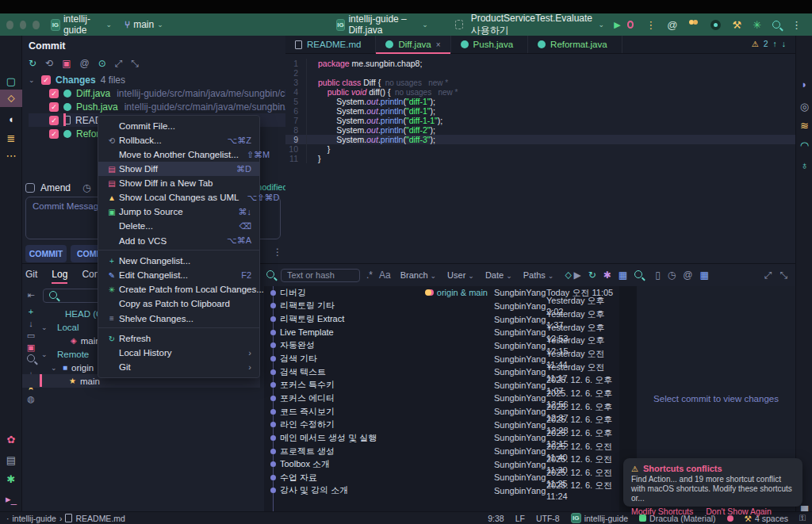 The height and width of the screenshot is (524, 812). What do you see at coordinates (157, 79) in the screenshot?
I see `changes-group-row: ⌄ ✓ Changes 4 files` at bounding box center [157, 79].